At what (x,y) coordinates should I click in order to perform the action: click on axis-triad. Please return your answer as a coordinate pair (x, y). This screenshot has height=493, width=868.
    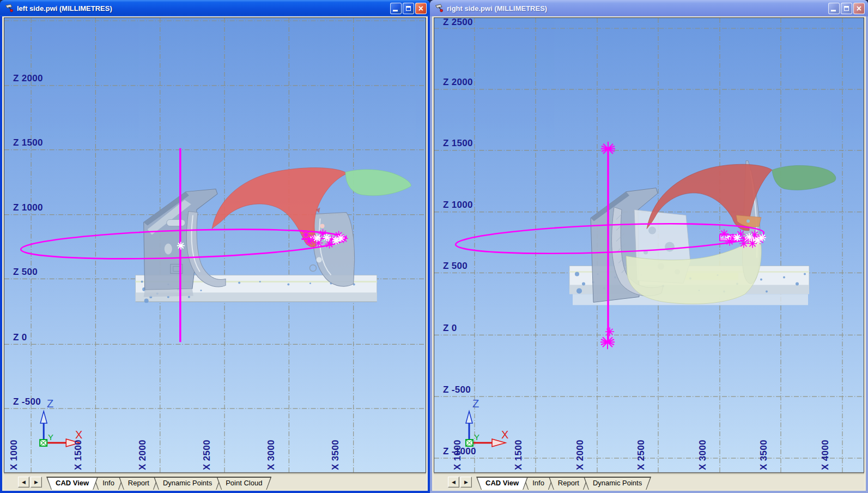
    Looking at the image, I should click on (486, 429).